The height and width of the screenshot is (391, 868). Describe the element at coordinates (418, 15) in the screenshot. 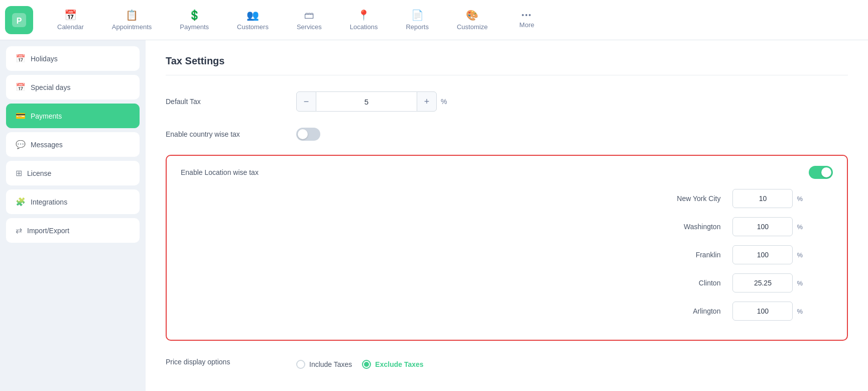

I see `reports-icon: 📄` at that location.